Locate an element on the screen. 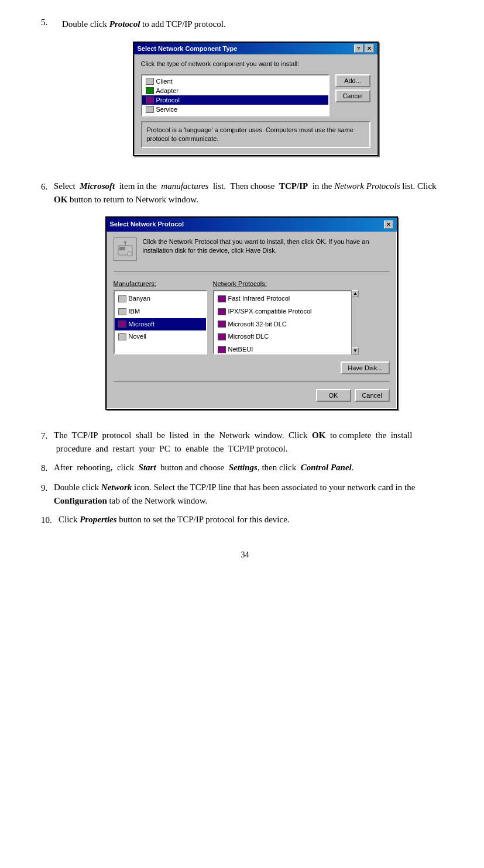 The width and height of the screenshot is (484, 868). dialog1-container: Select Network Component Type ? ✕ Click … is located at coordinates (255, 99).